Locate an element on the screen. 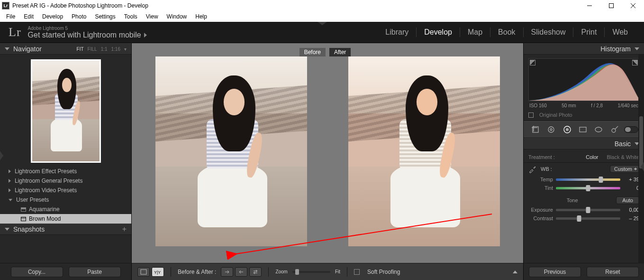  contrast-slider is located at coordinates (588, 218).